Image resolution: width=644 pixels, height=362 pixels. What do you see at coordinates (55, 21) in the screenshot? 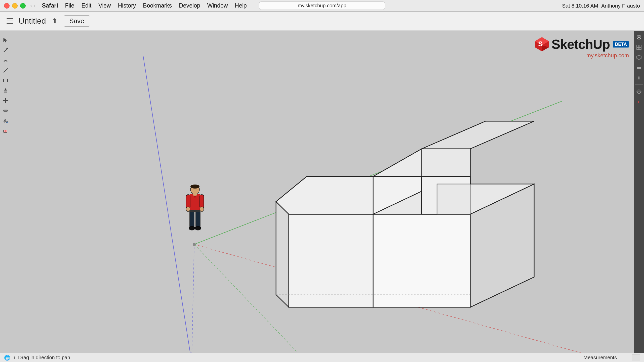
I see `share-button: ⬆` at bounding box center [55, 21].